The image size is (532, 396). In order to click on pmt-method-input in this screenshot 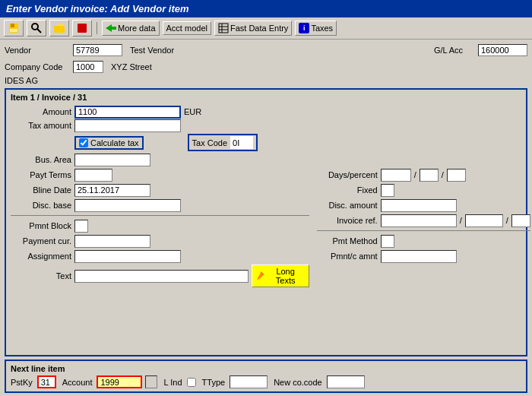, I will do `click(388, 242)`.